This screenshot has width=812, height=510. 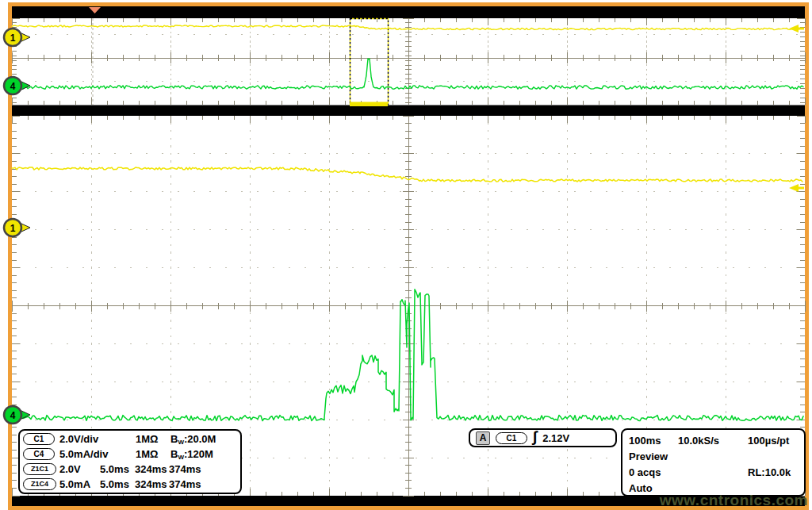 What do you see at coordinates (717, 472) in the screenshot?
I see `acquisition-count-row: 0 acqs RL:10.0k` at bounding box center [717, 472].